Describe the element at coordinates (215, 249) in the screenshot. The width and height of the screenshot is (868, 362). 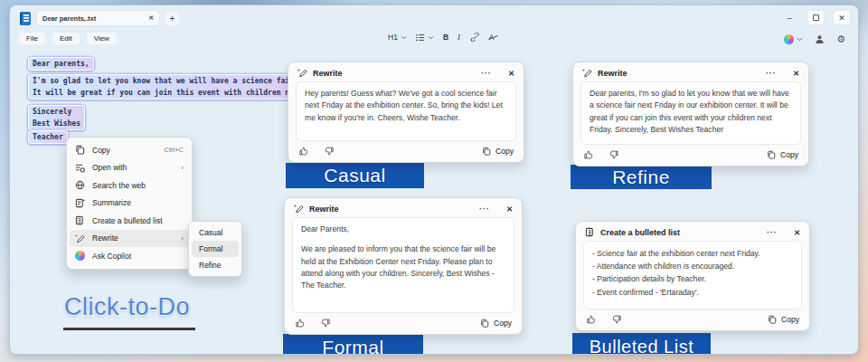
I see `submenu-item-formal: Formal` at that location.